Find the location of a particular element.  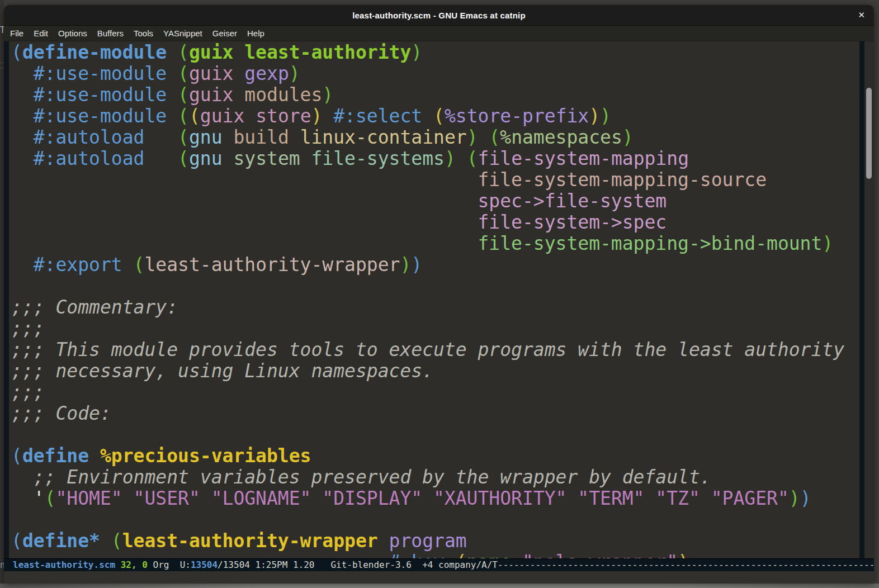

code-line: ;;; Commentary: is located at coordinates (435, 307).